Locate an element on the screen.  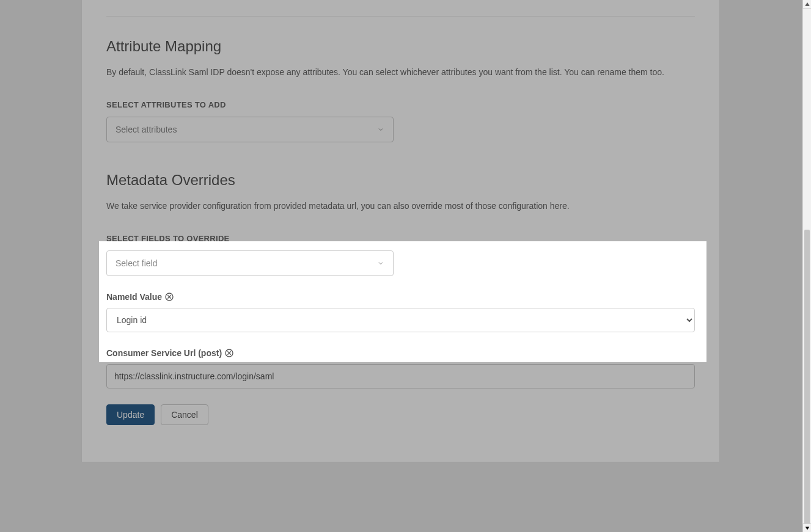
section-title-attribute-mapping: Attribute Mapping is located at coordinates (401, 46).